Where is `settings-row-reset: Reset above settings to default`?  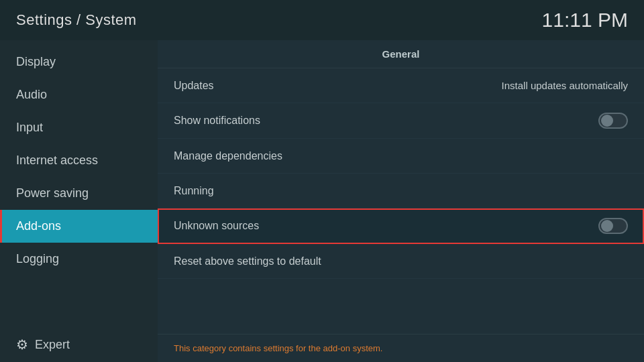 settings-row-reset: Reset above settings to default is located at coordinates (401, 261).